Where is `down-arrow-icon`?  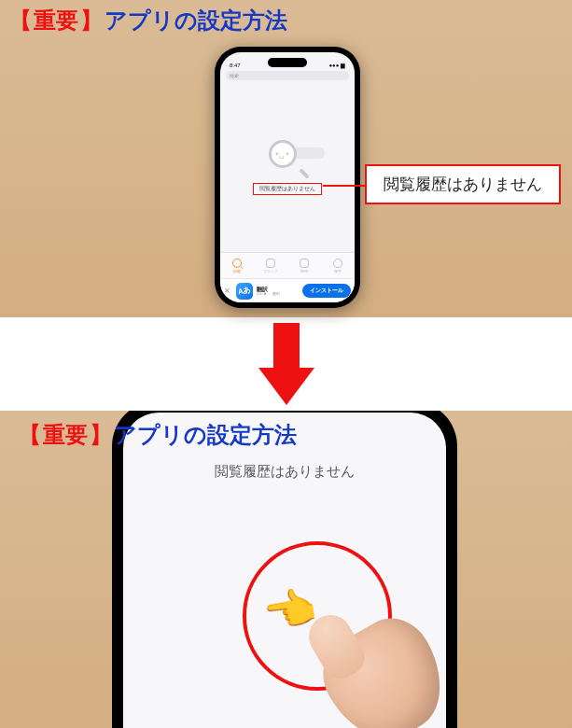
down-arrow-icon is located at coordinates (286, 364).